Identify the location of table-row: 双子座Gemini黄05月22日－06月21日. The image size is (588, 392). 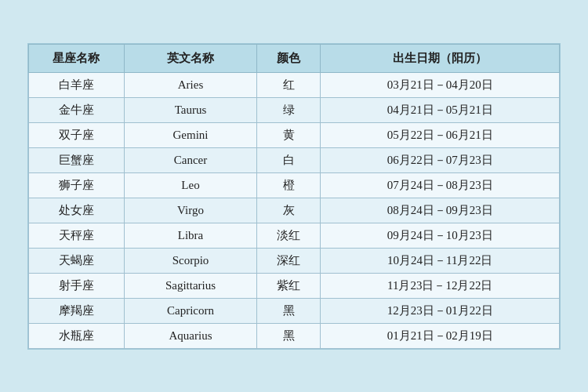
(295, 135).